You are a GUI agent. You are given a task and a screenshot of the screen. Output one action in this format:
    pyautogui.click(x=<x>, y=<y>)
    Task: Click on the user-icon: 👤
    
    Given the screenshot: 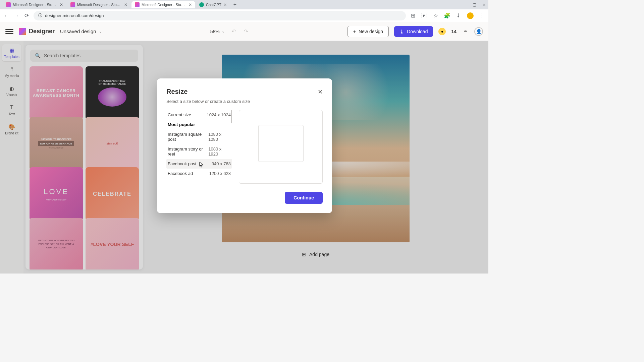 What is the action you would take?
    pyautogui.click(x=479, y=32)
    